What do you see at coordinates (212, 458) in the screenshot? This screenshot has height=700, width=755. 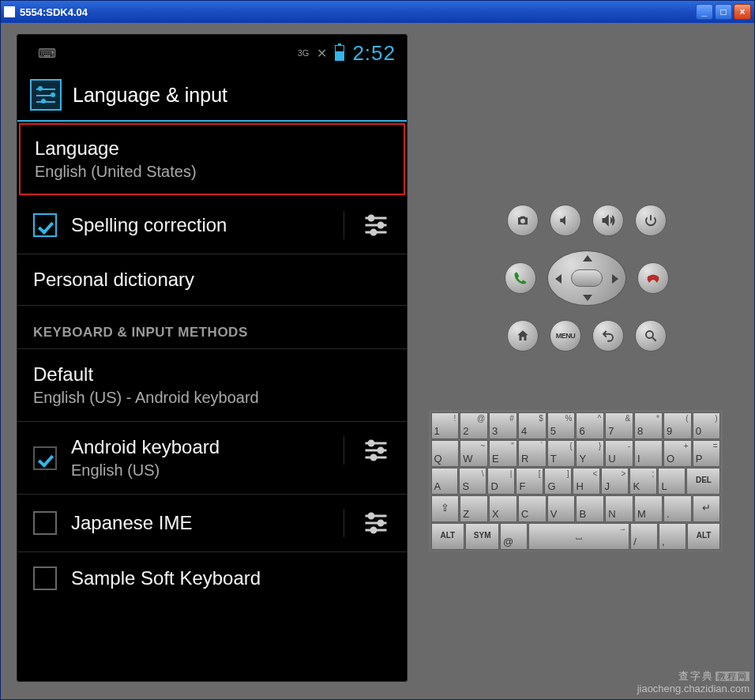 I see `android-keyboard-item: Android keyboard English (US)` at bounding box center [212, 458].